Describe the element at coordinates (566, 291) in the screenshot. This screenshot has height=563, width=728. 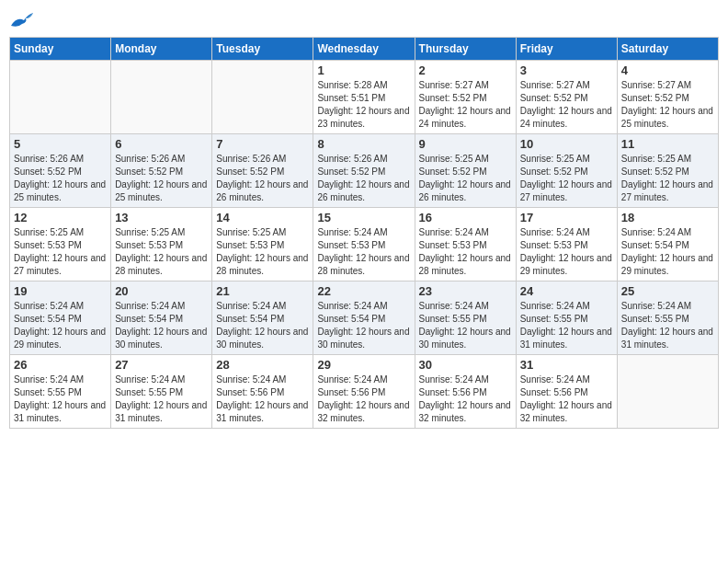
I see `day-number: 24` at that location.